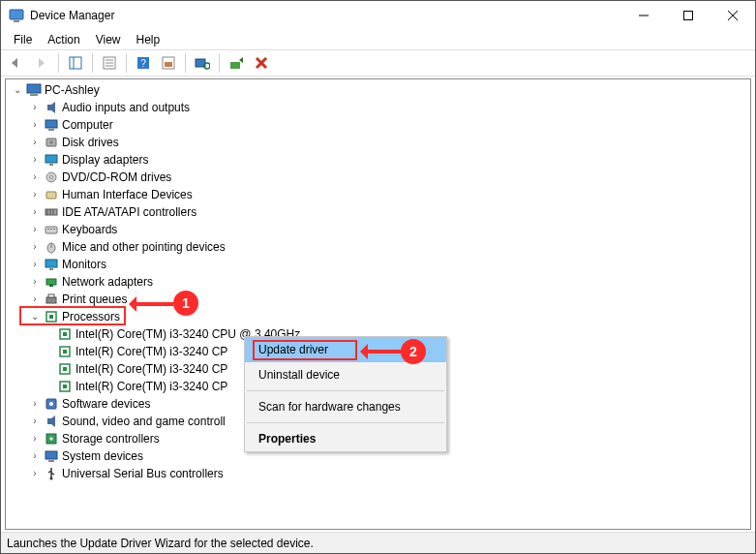  I want to click on software-icon, so click(51, 404).